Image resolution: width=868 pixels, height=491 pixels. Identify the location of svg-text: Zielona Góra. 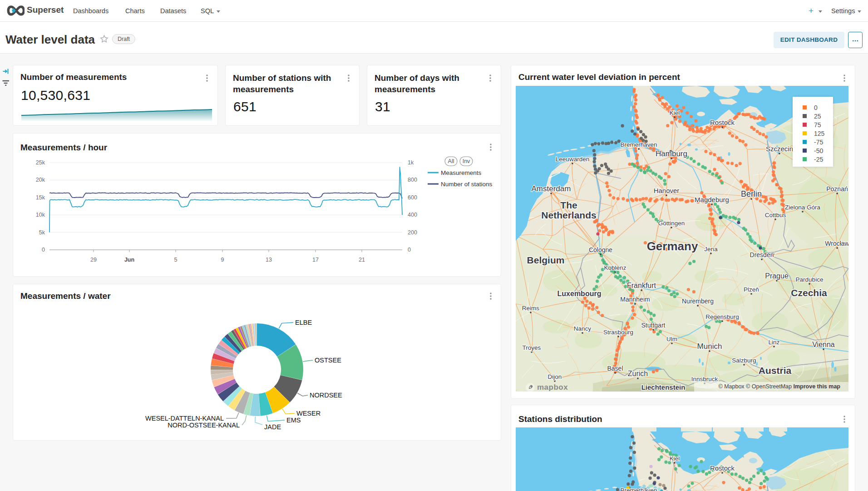
(803, 207).